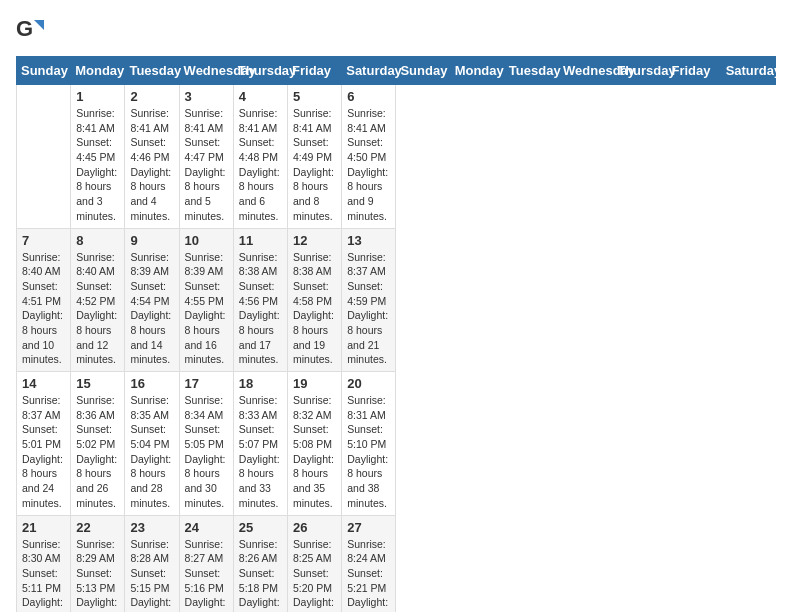  What do you see at coordinates (98, 71) in the screenshot?
I see `header-monday: Monday` at bounding box center [98, 71].